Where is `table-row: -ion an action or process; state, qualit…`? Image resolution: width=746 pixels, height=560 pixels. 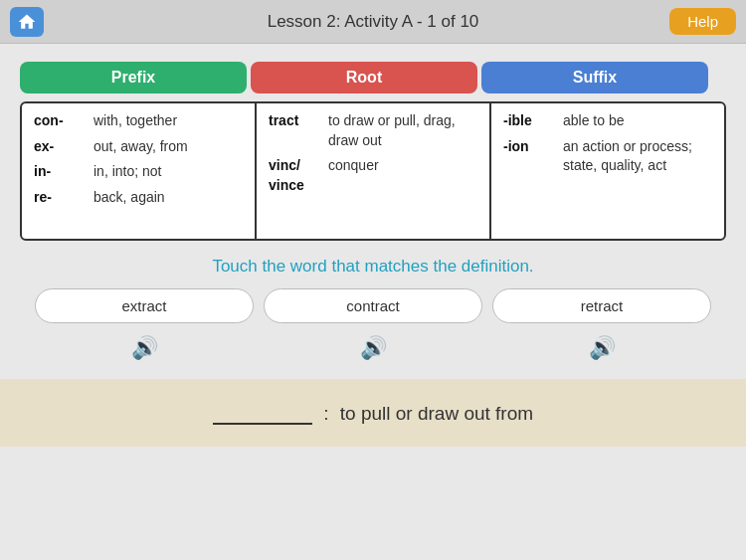 table-row: -ion an action or process; state, qualit… is located at coordinates (608, 157).